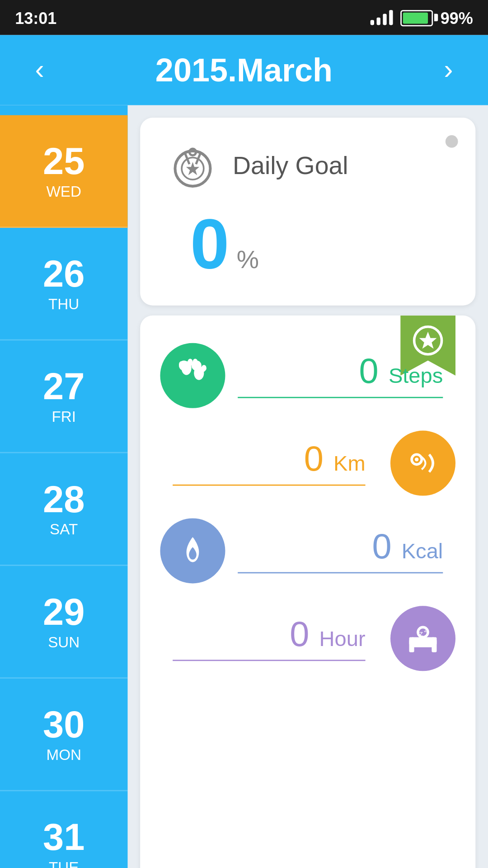 The height and width of the screenshot is (868, 488). I want to click on route-icon, so click(423, 463).